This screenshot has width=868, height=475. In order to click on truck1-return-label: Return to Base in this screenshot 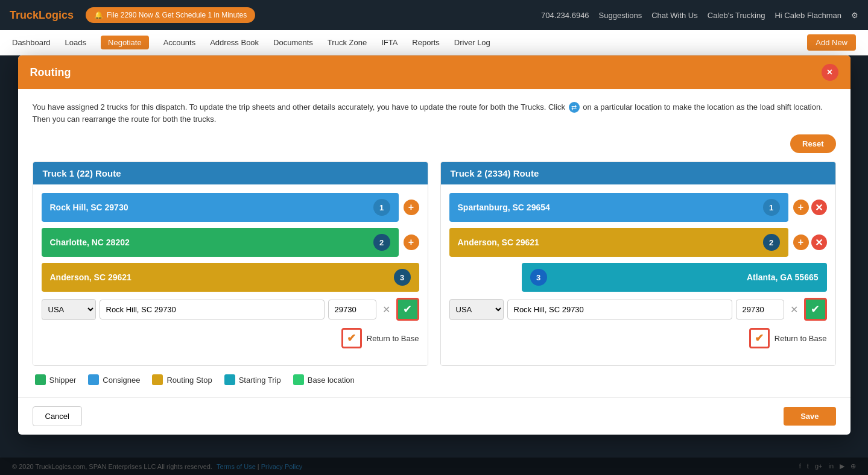, I will do `click(393, 339)`.